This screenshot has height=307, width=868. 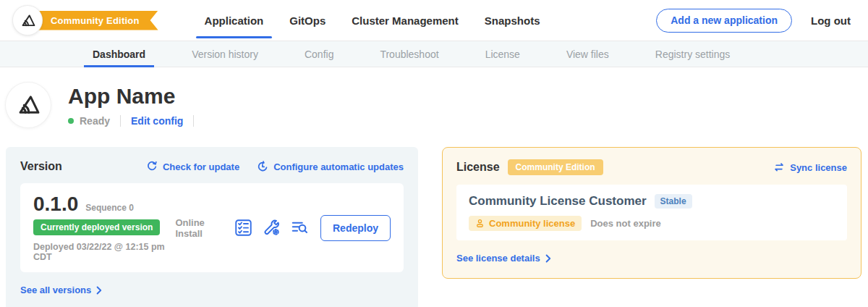 What do you see at coordinates (693, 54) in the screenshot?
I see `subnav-label: Registry settings` at bounding box center [693, 54].